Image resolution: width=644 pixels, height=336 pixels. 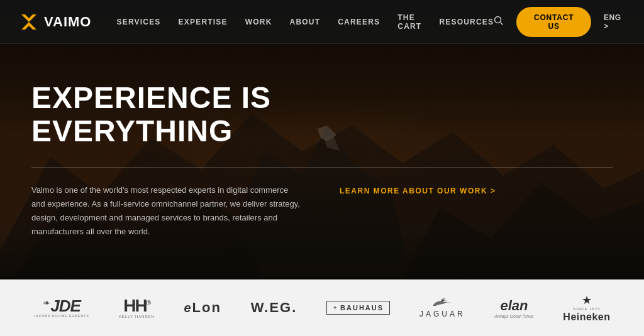 What do you see at coordinates (322, 211) in the screenshot?
I see `hero-bottom: Vaimo is one of the world's most respect…` at bounding box center [322, 211].